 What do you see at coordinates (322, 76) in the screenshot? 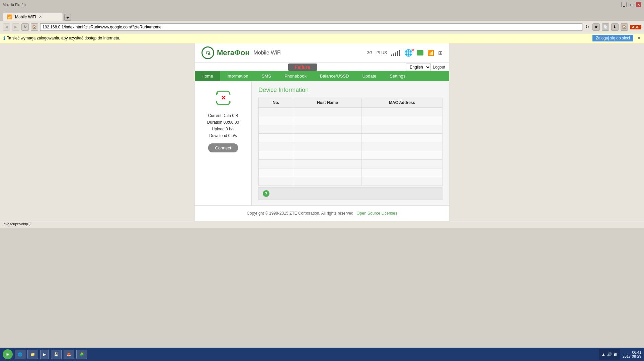
I see `main-nav: Home Information SMS Phonebook Balance/U…` at bounding box center [322, 76].